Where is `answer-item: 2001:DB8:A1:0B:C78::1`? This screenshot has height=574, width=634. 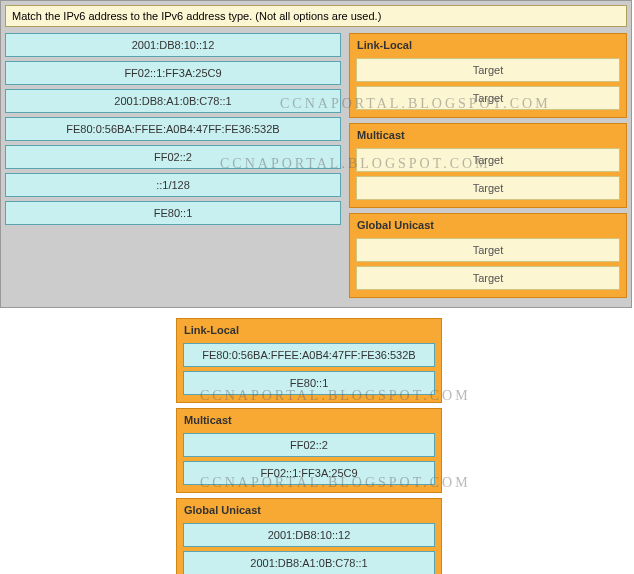 answer-item: 2001:DB8:A1:0B:C78::1 is located at coordinates (309, 562).